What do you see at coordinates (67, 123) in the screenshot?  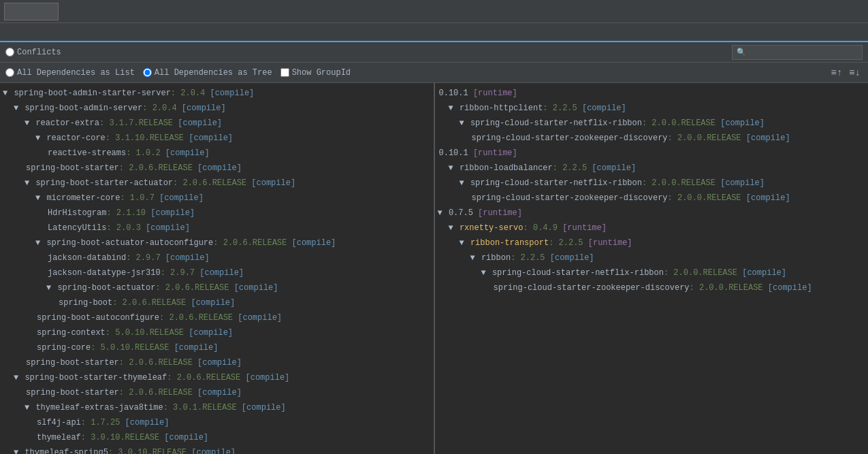 I see `dep-name: reactor-extra` at bounding box center [67, 123].